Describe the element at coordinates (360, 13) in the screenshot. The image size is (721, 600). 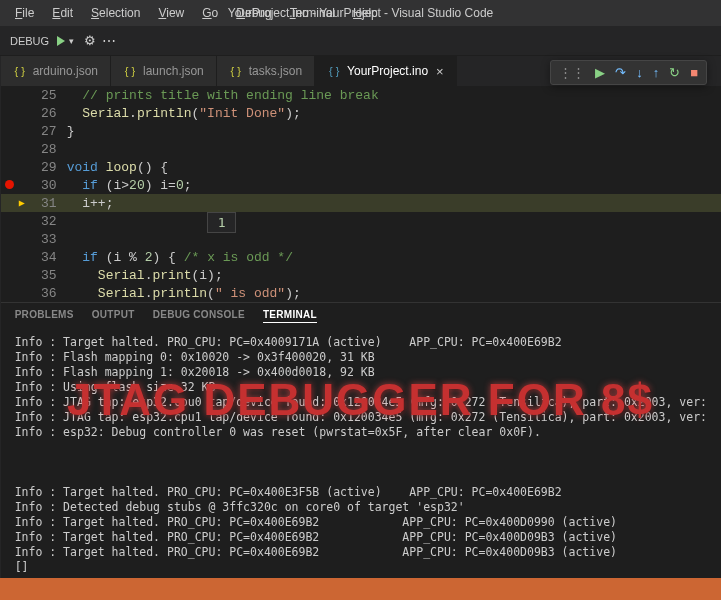
I see `title-bar: FileEditSelectionViewGoDebugTerminalHelp…` at that location.